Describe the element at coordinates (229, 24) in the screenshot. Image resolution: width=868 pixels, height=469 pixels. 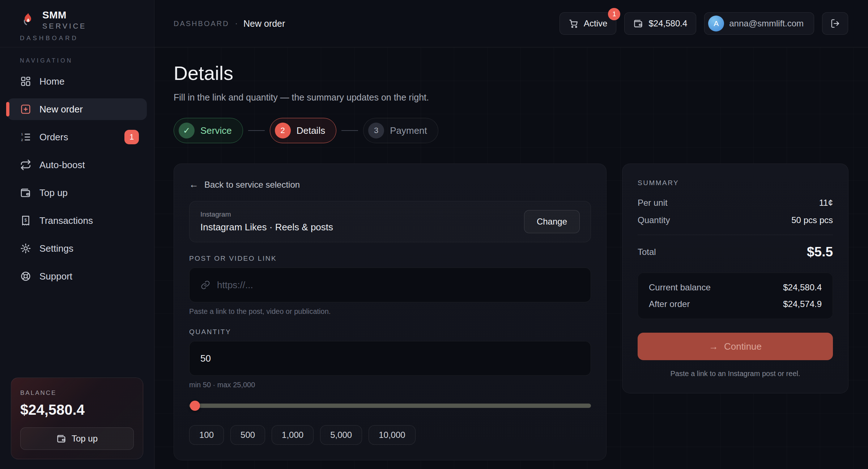
I see `breadcrumb: DASHBOARD · New order` at that location.